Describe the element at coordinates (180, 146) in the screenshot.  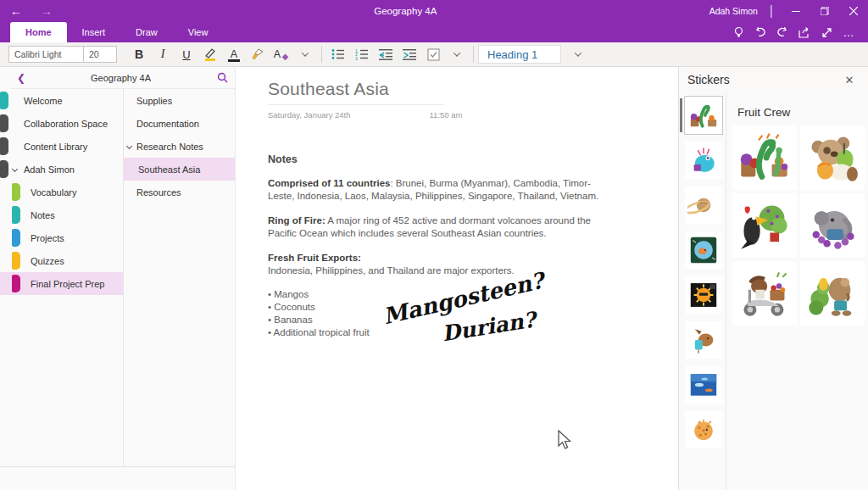
I see `page-research-notes: Research Notes` at that location.